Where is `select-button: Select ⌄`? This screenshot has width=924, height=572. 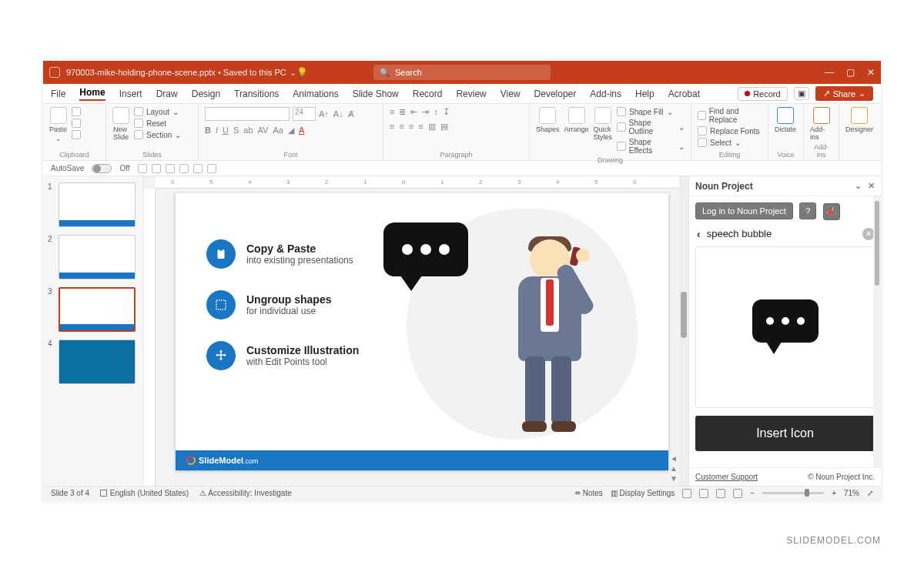 select-button: Select ⌄ is located at coordinates (730, 142).